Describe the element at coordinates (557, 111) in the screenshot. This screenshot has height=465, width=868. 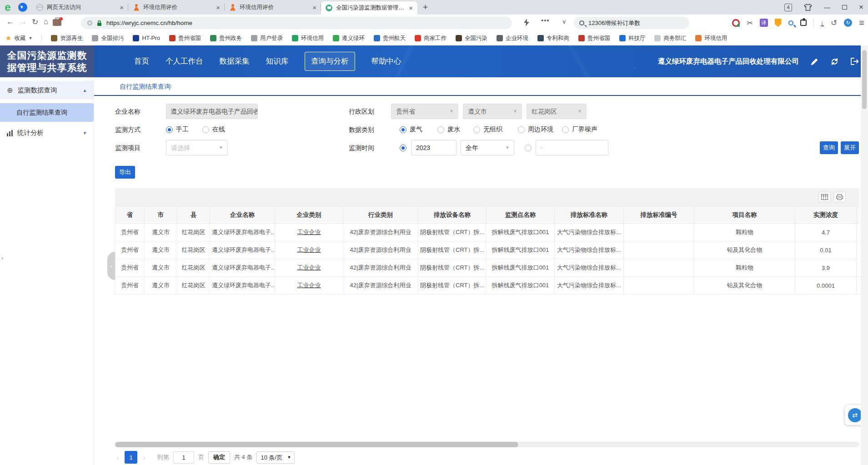
I see `district-select: 红花岗区▼` at that location.